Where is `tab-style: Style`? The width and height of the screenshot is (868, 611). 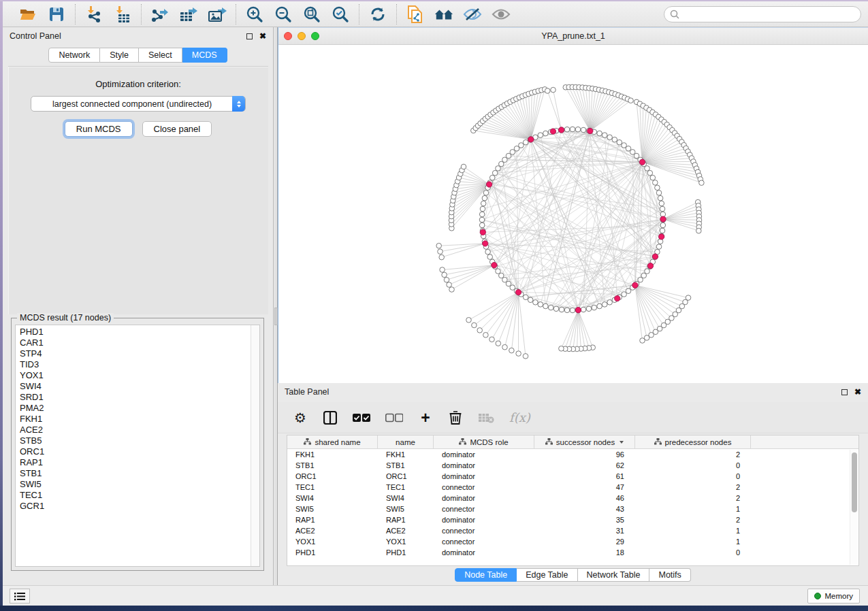 tab-style: Style is located at coordinates (120, 55).